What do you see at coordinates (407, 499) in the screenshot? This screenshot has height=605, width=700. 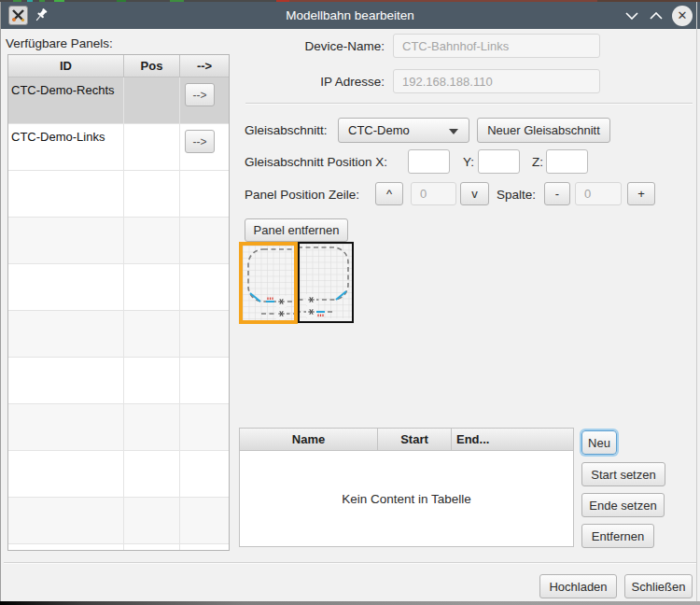 I see `table-empty-placeholder: Kein Content in Tabelle` at bounding box center [407, 499].